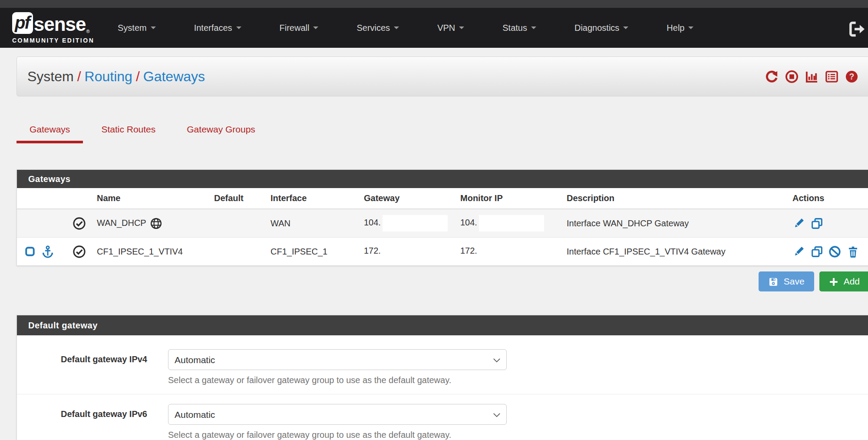 The image size is (868, 440). I want to click on pfsense-logo: pfsense® COMMUNITY EDITION, so click(55, 28).